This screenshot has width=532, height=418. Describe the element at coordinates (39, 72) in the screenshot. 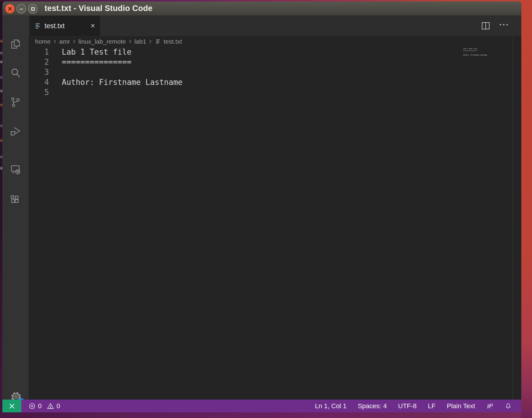

I see `line-number: 3` at that location.